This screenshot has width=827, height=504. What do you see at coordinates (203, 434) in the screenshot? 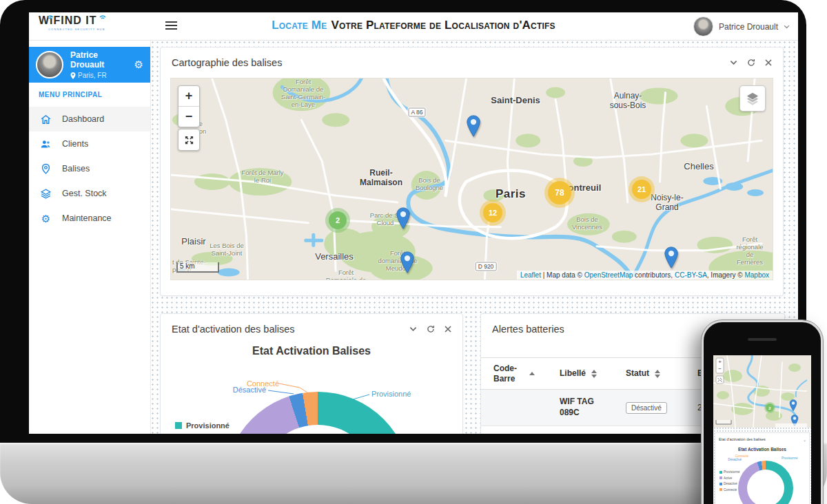
I see `legend-item: Activé` at bounding box center [203, 434].